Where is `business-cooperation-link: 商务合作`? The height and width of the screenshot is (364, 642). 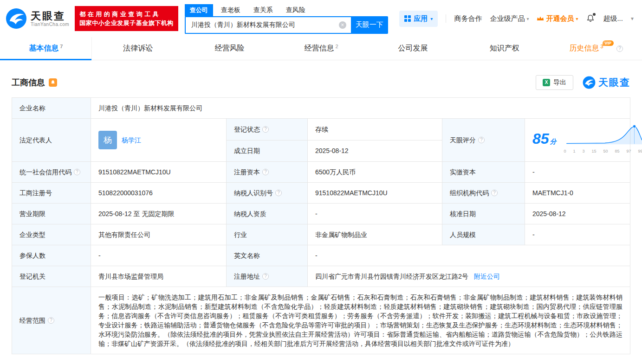 business-cooperation-link: 商务合作 is located at coordinates (468, 19).